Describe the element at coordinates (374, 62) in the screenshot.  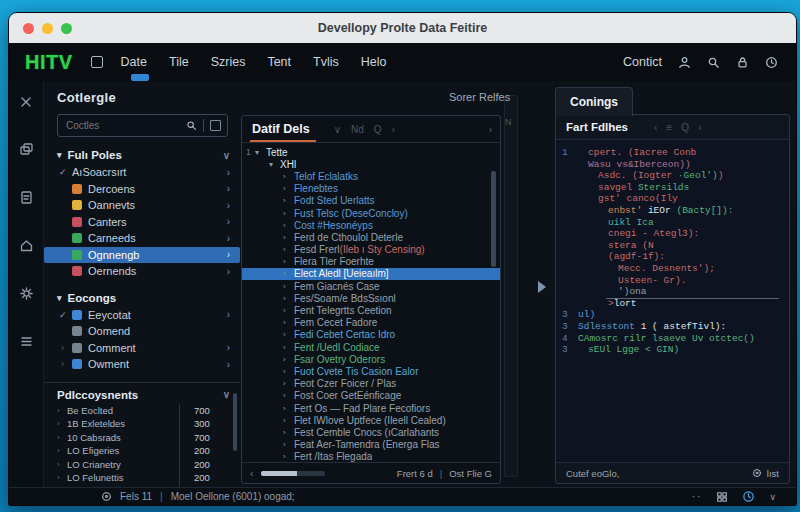
I see `menu-item: Helo` at that location.